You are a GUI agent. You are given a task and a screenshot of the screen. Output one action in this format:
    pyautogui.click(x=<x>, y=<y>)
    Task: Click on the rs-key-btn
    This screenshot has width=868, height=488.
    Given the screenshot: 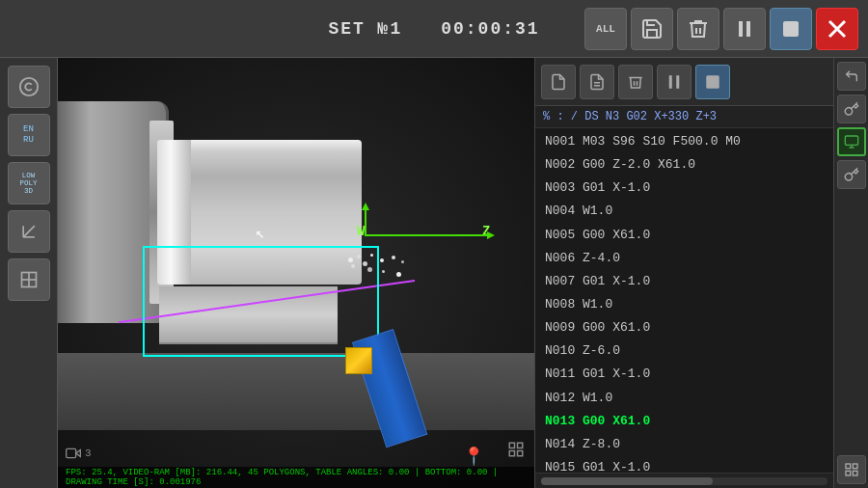 What is the action you would take?
    pyautogui.click(x=852, y=109)
    